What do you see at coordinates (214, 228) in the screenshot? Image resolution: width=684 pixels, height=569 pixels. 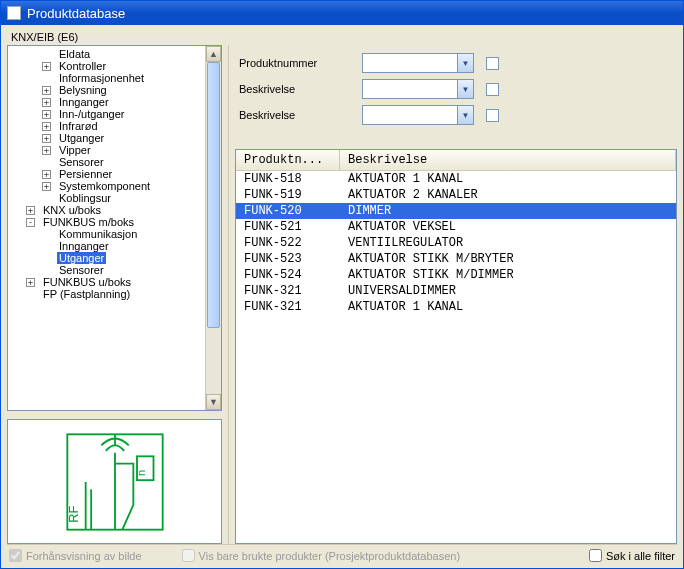 I see `scroll-track` at bounding box center [214, 228].